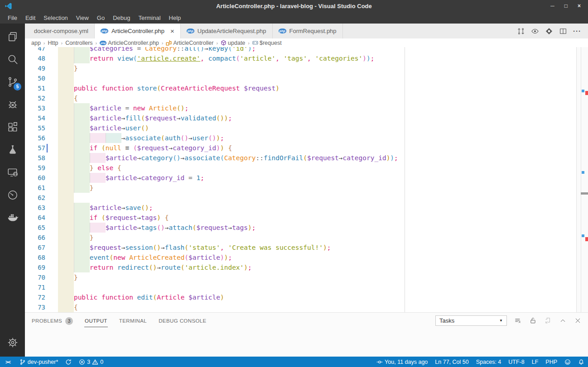  Describe the element at coordinates (8, 362) in the screenshot. I see `remote-window-button: ><` at that location.